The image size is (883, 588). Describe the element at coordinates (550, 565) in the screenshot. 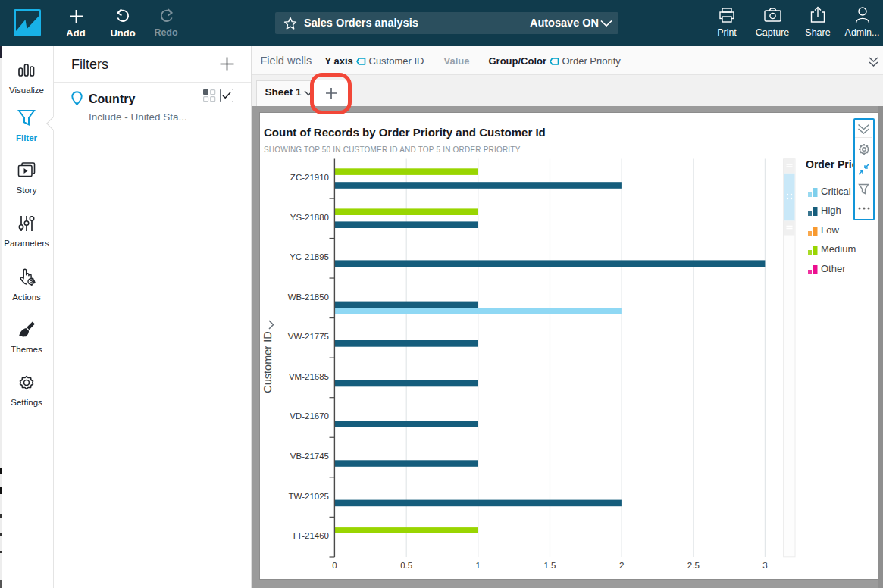

I see `svg-text: 1.5` at that location.